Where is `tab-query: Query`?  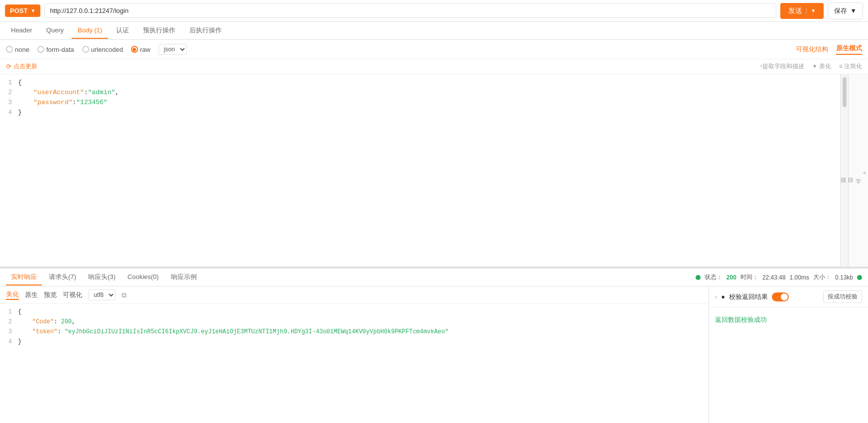 tab-query: Query is located at coordinates (55, 31).